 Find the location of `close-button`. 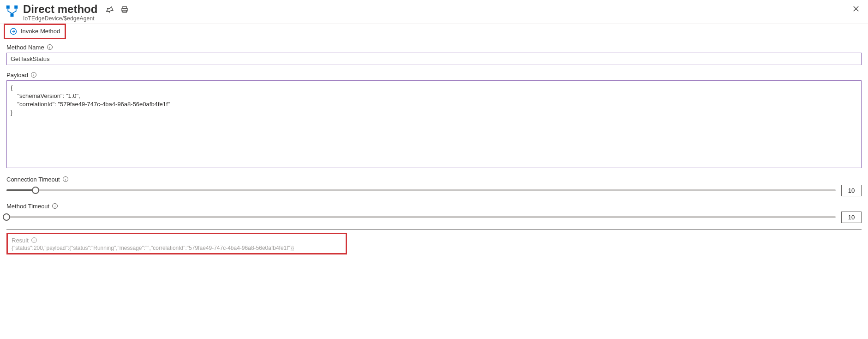

close-button is located at coordinates (856, 9).